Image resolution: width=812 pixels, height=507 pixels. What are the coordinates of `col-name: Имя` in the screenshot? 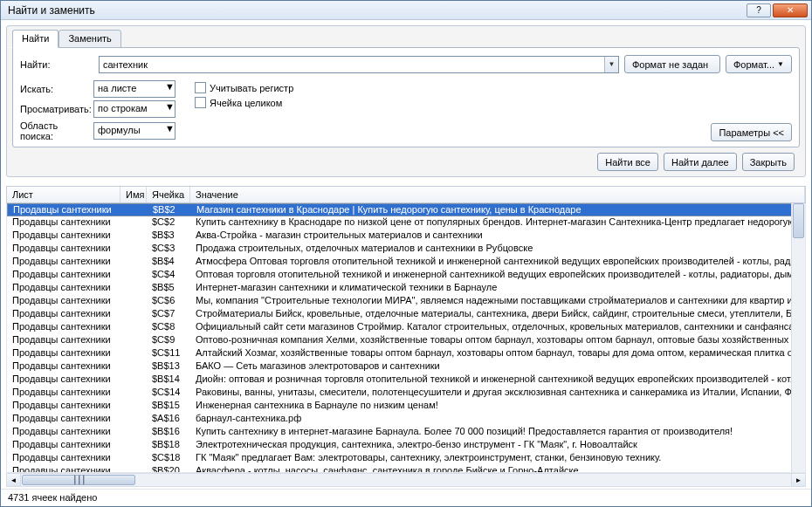 It's located at (134, 195).